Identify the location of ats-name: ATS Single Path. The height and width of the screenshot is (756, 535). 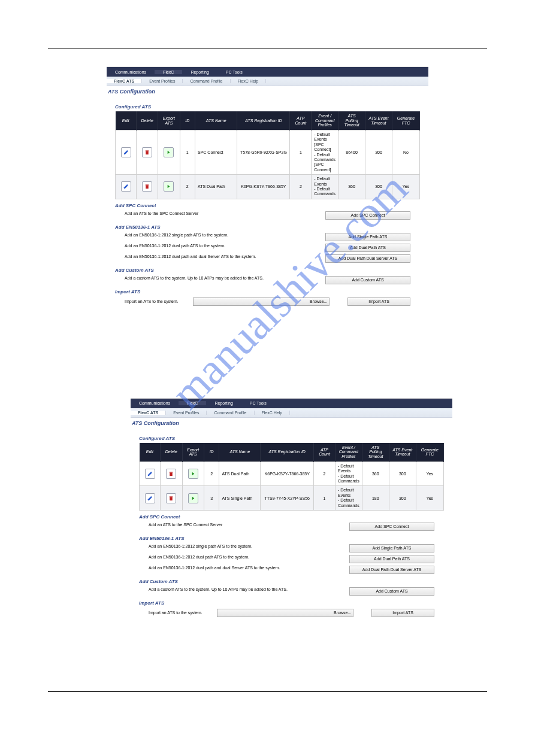
(240, 498).